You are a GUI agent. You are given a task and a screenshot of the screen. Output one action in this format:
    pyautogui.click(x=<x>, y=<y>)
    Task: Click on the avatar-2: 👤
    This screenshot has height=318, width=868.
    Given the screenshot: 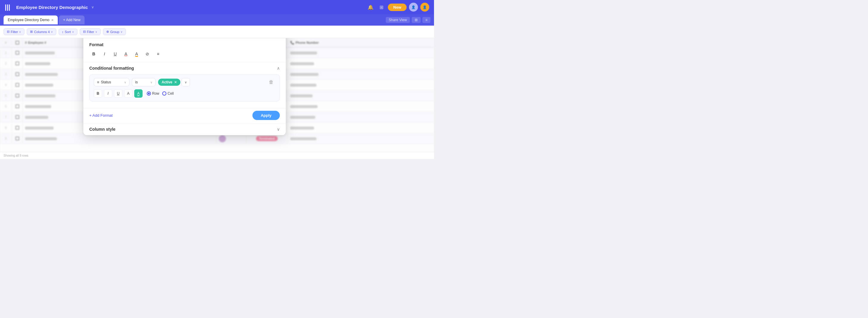 What is the action you would take?
    pyautogui.click(x=425, y=7)
    